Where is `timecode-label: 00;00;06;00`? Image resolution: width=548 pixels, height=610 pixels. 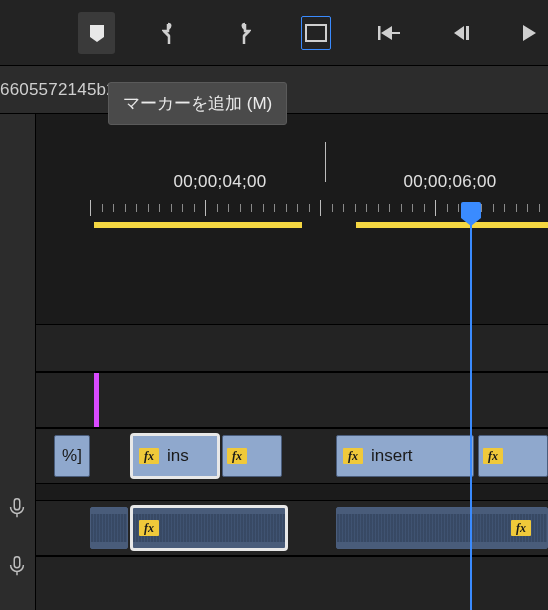 timecode-label: 00;00;06;00 is located at coordinates (450, 182).